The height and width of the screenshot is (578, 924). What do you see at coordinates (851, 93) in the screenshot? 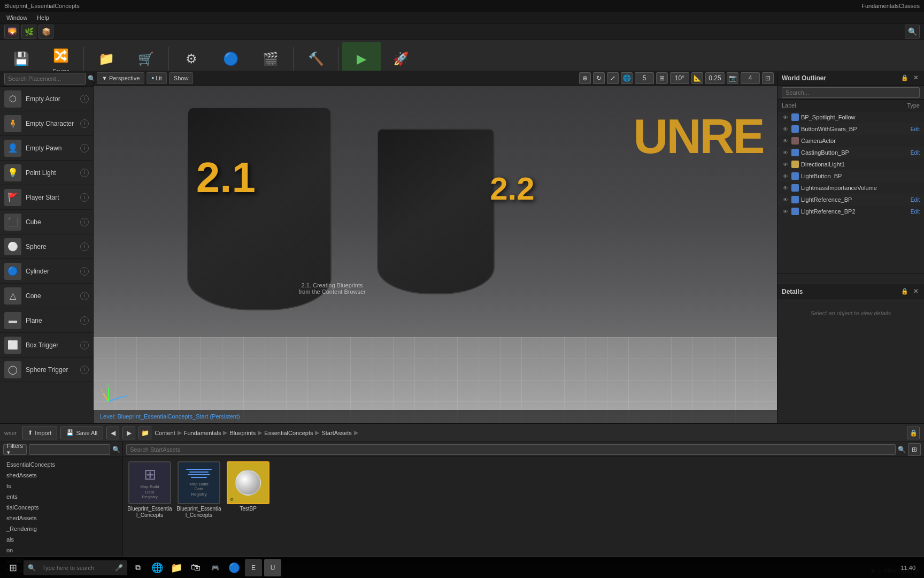
I see `outliner-search-input` at bounding box center [851, 93].